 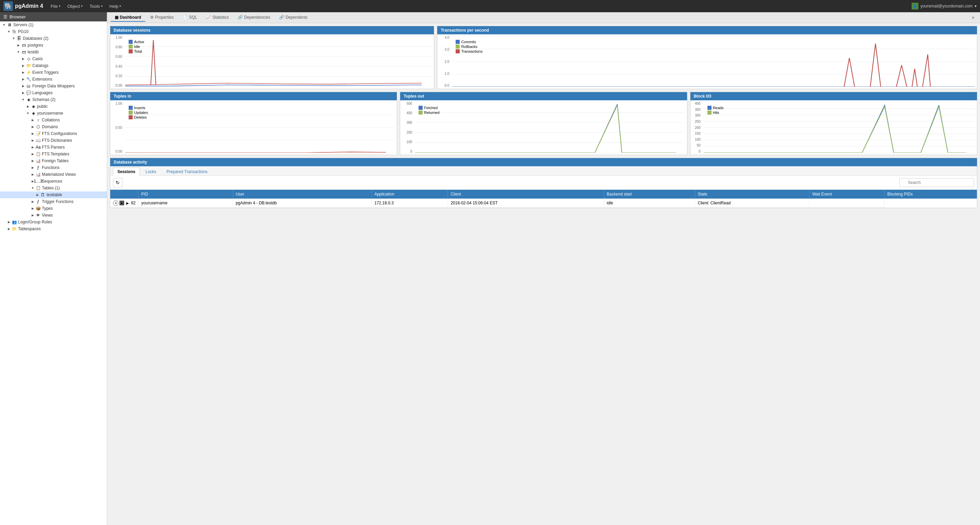 What do you see at coordinates (38, 174) in the screenshot?
I see `tree-icon-mat_views: 📊` at bounding box center [38, 174].